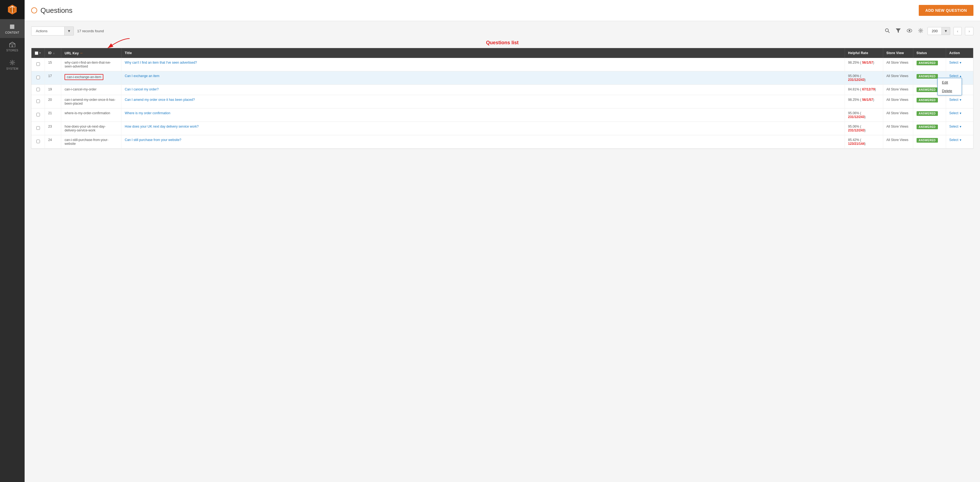 This screenshot has height=482, width=980. I want to click on actions-label: Actions, so click(48, 31).